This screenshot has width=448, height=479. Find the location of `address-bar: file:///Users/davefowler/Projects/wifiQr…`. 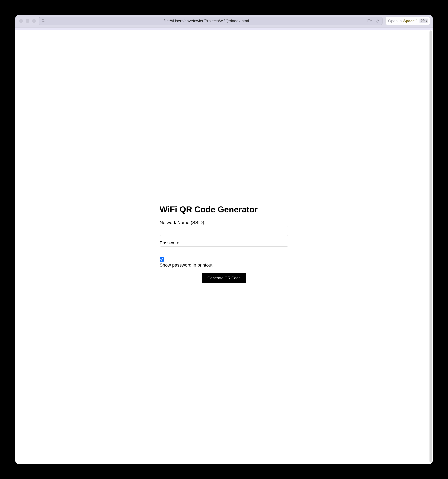

address-bar: file:///Users/davefowler/Projects/wifiQr… is located at coordinates (211, 21).